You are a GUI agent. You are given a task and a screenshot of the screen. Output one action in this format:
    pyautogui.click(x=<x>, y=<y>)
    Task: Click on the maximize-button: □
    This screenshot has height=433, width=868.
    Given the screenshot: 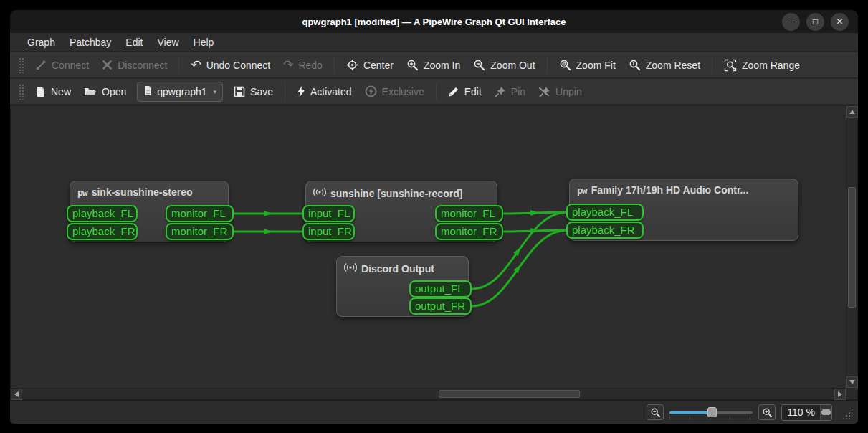 What is the action you would take?
    pyautogui.click(x=816, y=22)
    